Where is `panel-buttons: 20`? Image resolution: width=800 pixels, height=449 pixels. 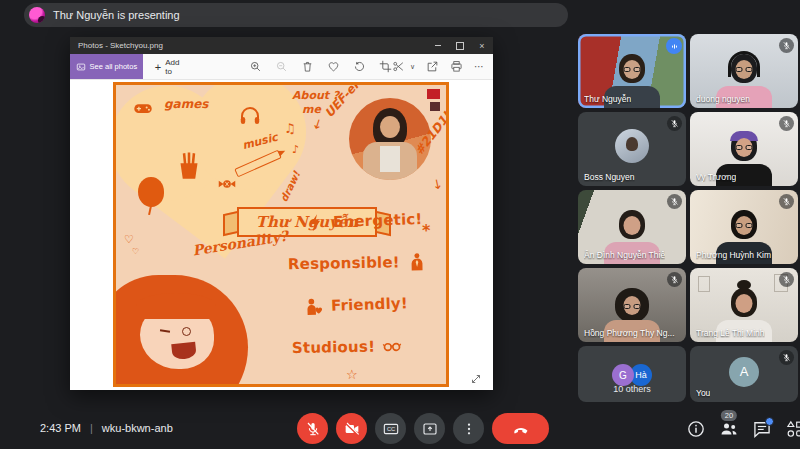 panel-buttons: 20 is located at coordinates (743, 429).